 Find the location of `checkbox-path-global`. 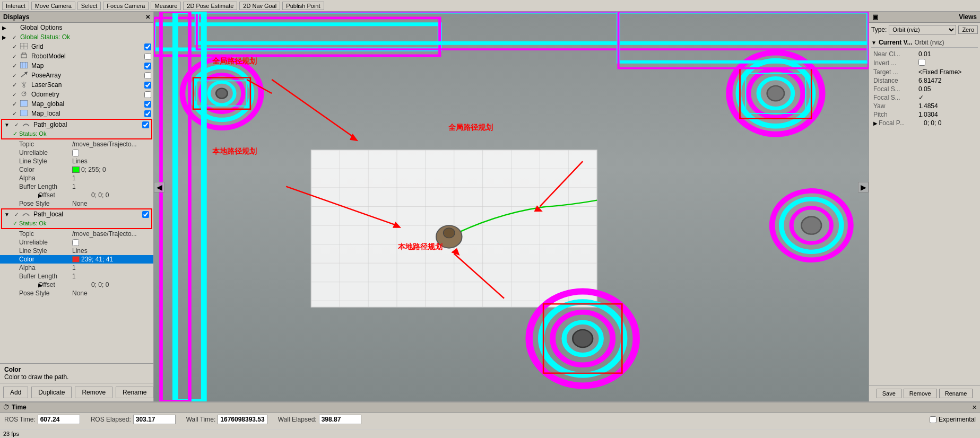

checkbox-path-global is located at coordinates (145, 125).